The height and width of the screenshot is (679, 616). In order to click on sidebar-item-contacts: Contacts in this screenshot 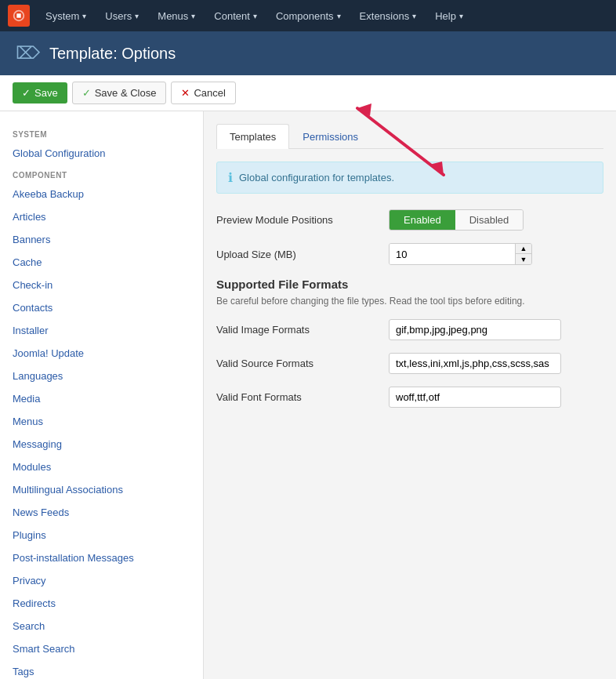, I will do `click(102, 307)`.